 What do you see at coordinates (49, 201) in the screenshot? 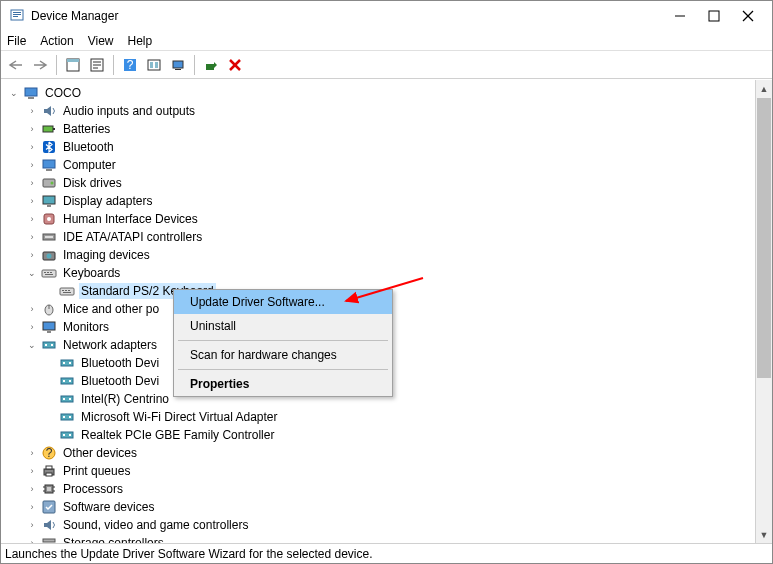
I see `display-icon` at bounding box center [49, 201].